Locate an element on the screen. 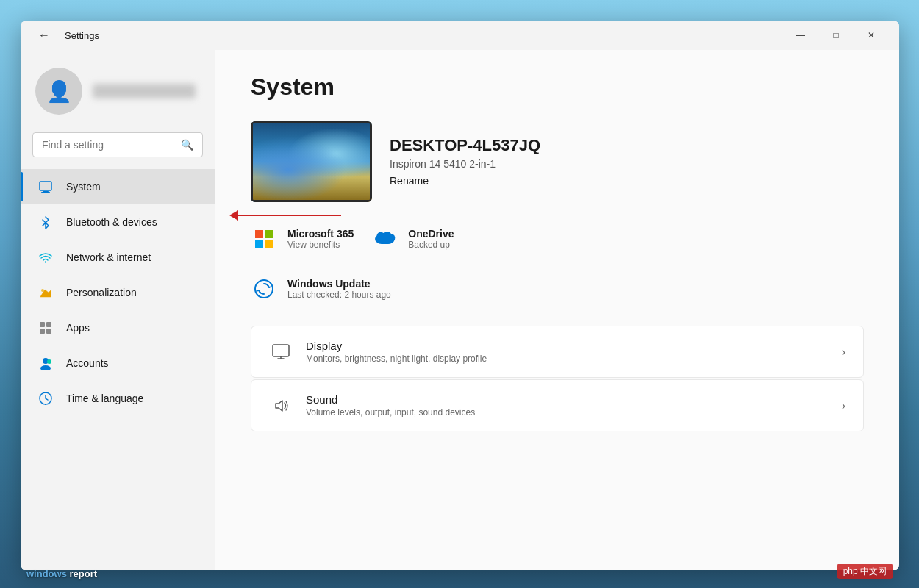 The width and height of the screenshot is (919, 588). microsoft365-text: Microsoft 365 View benefits is located at coordinates (321, 239).